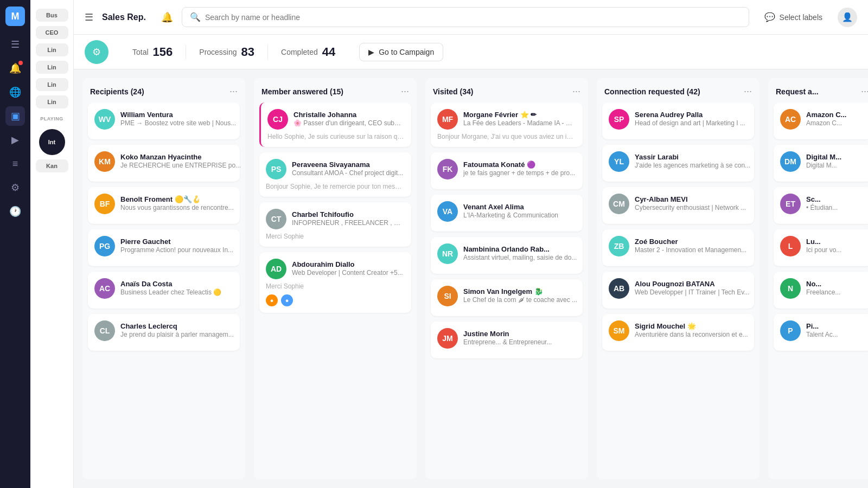 This screenshot has width=868, height=488. Describe the element at coordinates (690, 124) in the screenshot. I see `card-headline: Head of design and art | Marketing I ...` at that location.